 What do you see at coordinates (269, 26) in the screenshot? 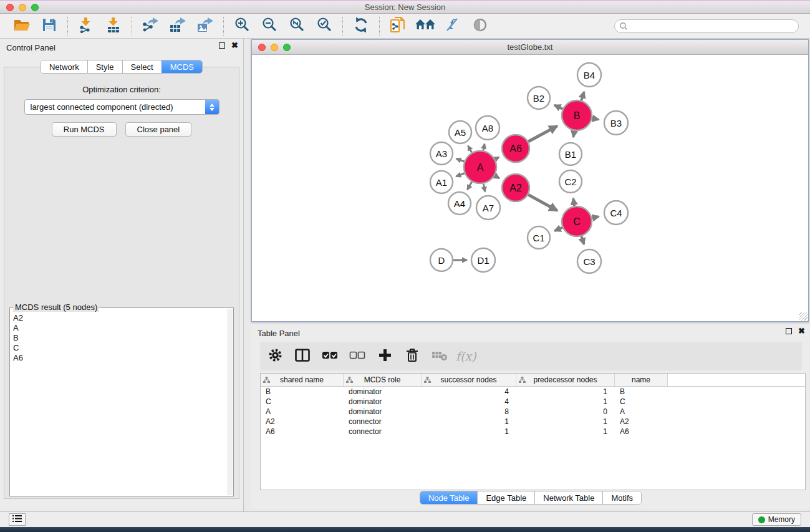
I see `zoom-out-button` at bounding box center [269, 26].